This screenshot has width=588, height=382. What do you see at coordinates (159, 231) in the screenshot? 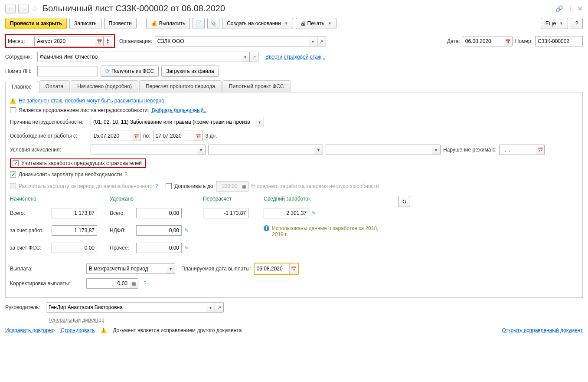
I see `withheld-ndfl-input` at bounding box center [159, 231].